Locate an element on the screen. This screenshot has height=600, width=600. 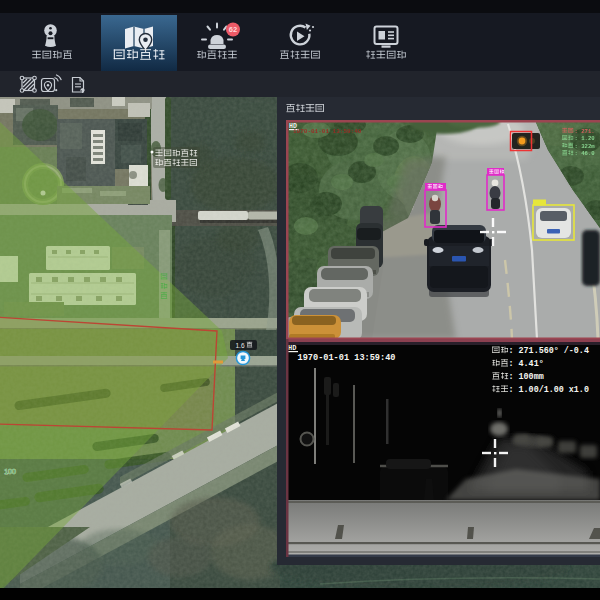
svg-text:: 4.41°: : 4.41° is located at coordinates (526, 364).